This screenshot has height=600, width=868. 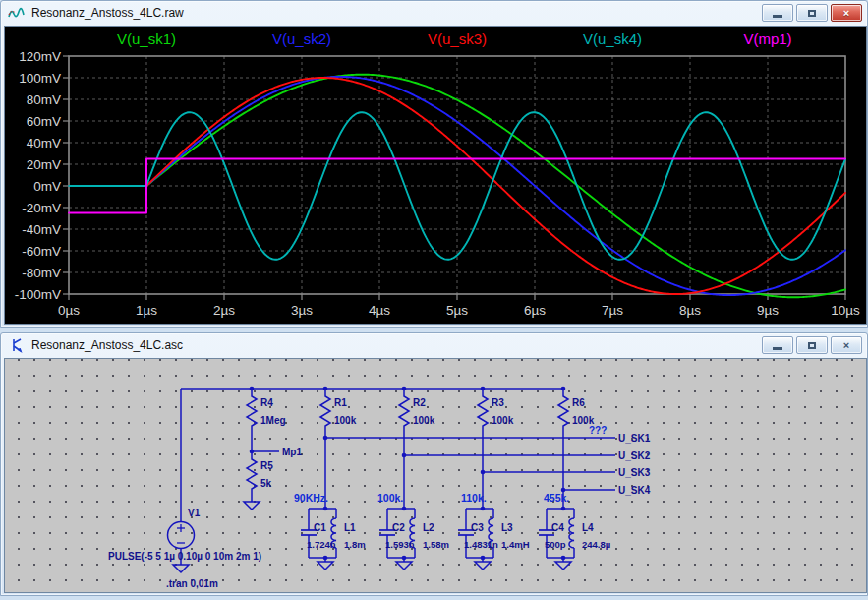 I want to click on component-value: 500p, so click(x=555, y=545).